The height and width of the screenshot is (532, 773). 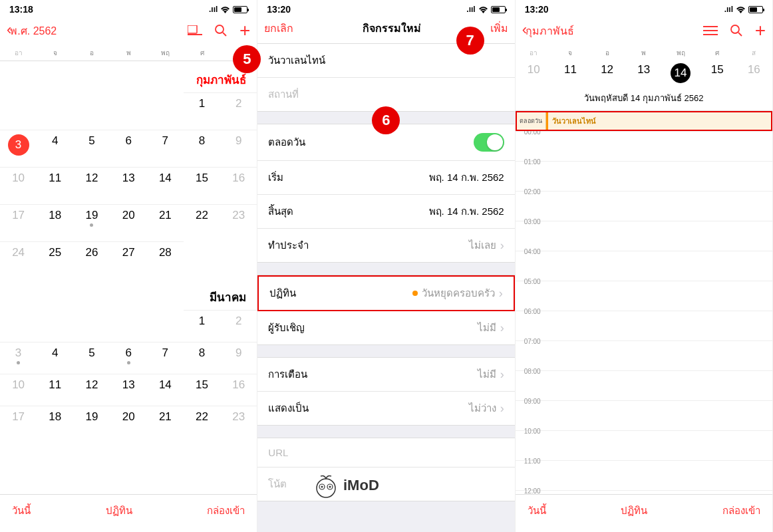 I want to click on day-cell: 28, so click(x=165, y=260).